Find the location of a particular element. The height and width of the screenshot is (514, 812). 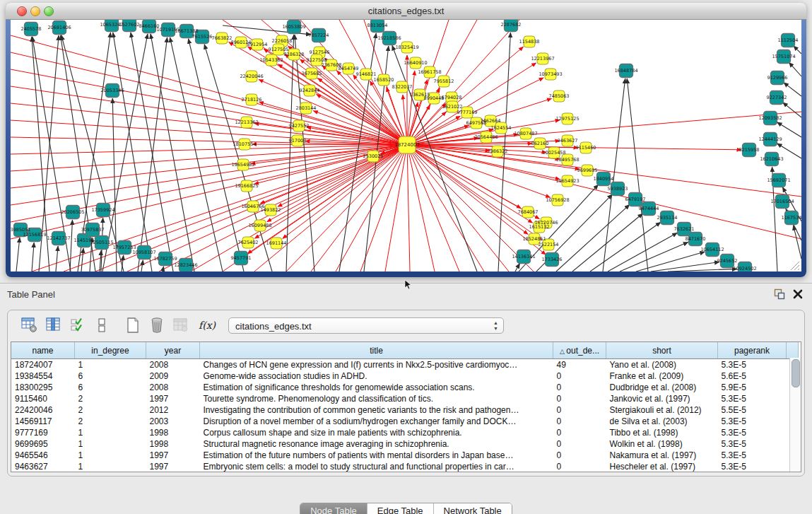

table-cell: 2009 is located at coordinates (173, 376).